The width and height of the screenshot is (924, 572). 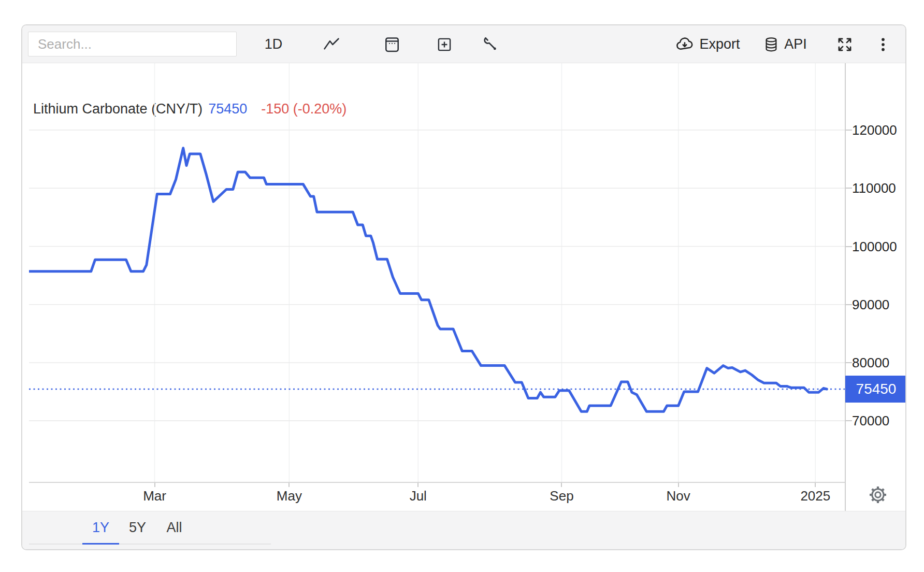 What do you see at coordinates (174, 527) in the screenshot?
I see `tab-all: All` at bounding box center [174, 527].